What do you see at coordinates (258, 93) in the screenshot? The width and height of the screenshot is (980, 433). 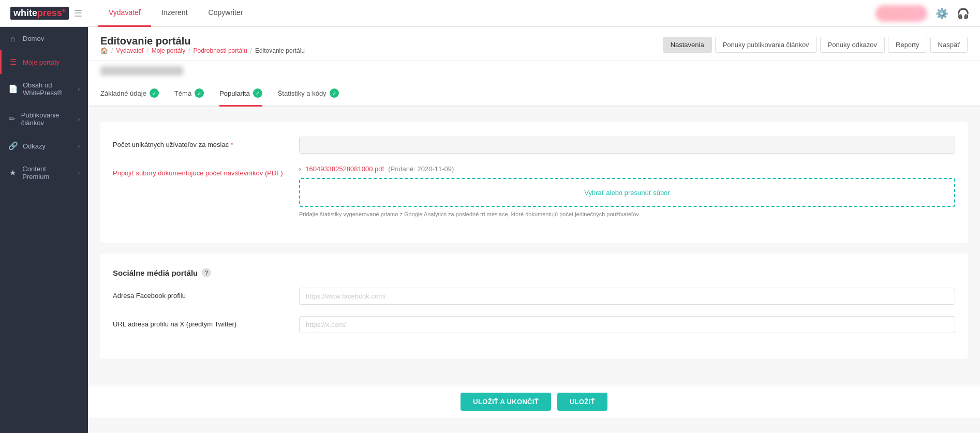 I see `check-icon-popularita: ✓` at bounding box center [258, 93].